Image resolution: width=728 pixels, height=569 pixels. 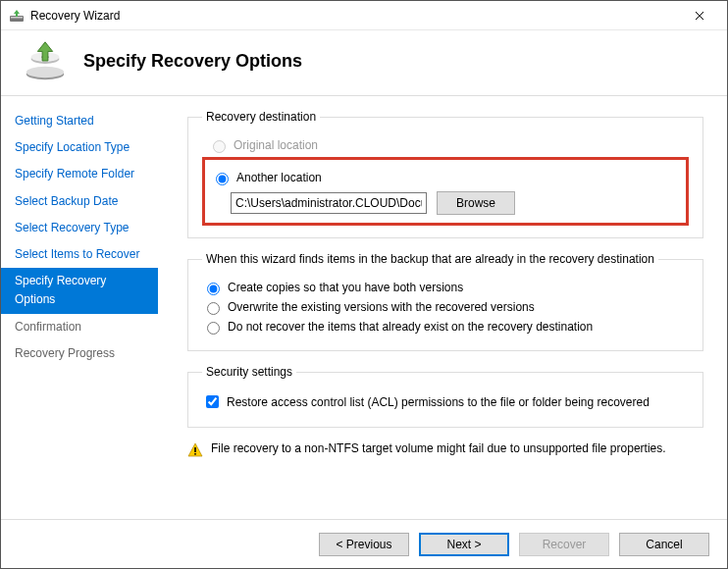 What do you see at coordinates (79, 122) in the screenshot?
I see `sidebar-item-getting-started: Getting Started` at bounding box center [79, 122].